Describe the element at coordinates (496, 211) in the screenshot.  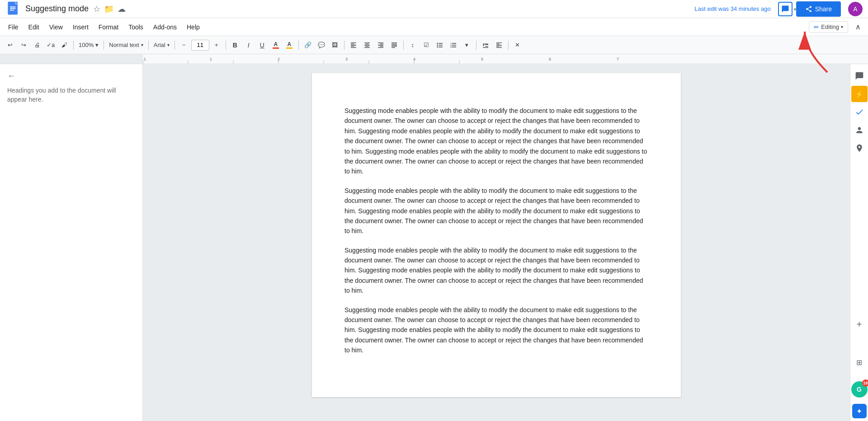
I see `paragraph-2: Suggesting mode enables people with the …` at that location.